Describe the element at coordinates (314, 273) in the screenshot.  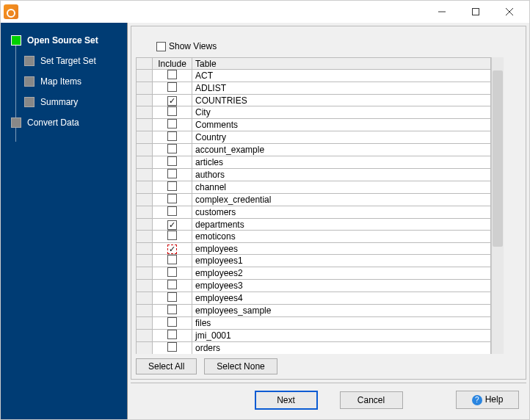
I see `table-row: employees2` at that location.